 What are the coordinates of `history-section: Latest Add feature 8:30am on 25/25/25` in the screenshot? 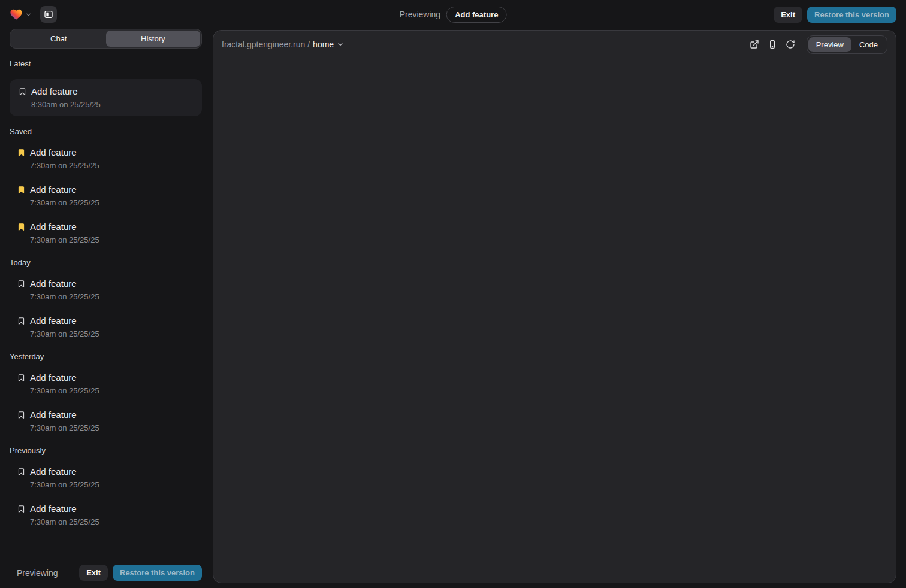 It's located at (105, 87).